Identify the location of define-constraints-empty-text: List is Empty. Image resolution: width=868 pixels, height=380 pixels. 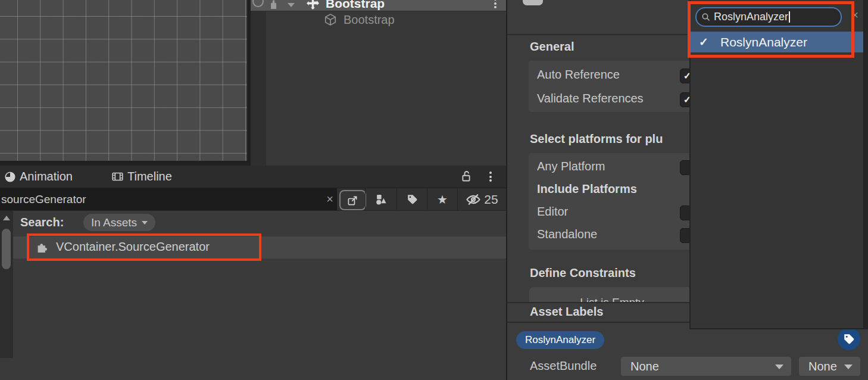
(612, 299).